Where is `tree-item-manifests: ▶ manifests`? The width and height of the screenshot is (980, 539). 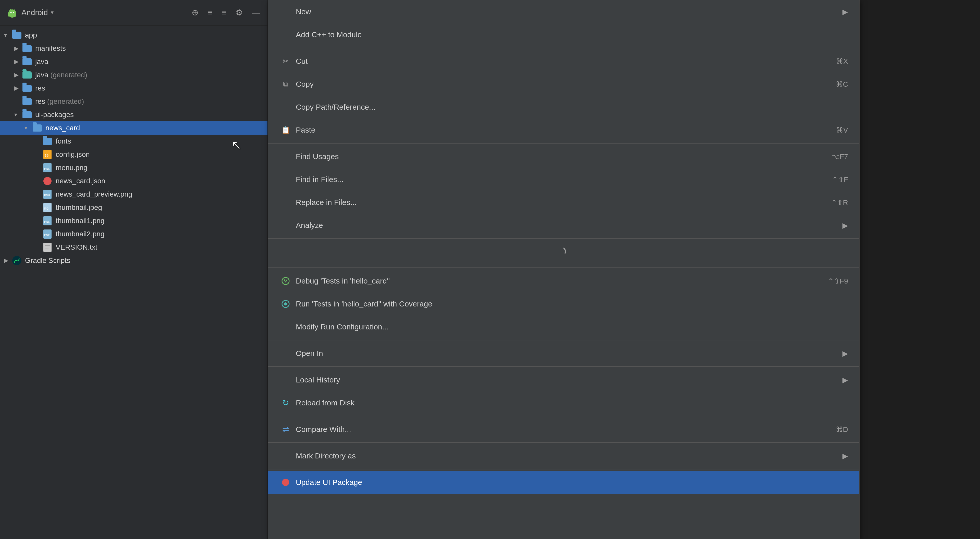 tree-item-manifests: ▶ manifests is located at coordinates (134, 49).